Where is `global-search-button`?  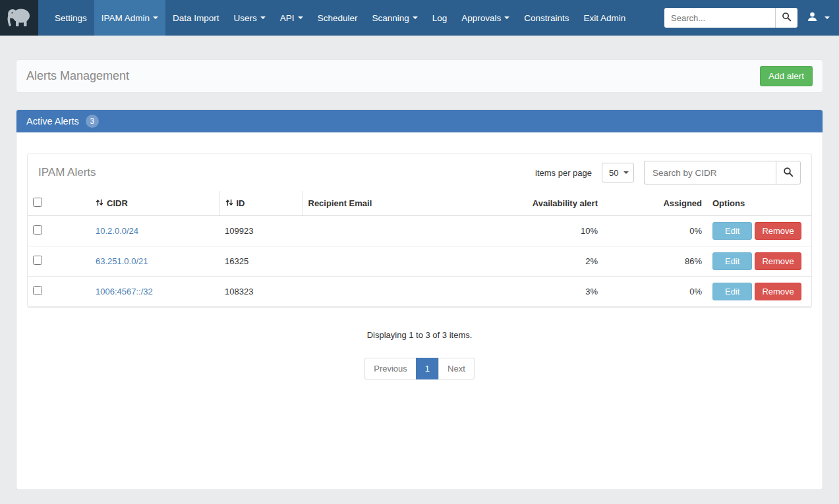 global-search-button is located at coordinates (786, 18).